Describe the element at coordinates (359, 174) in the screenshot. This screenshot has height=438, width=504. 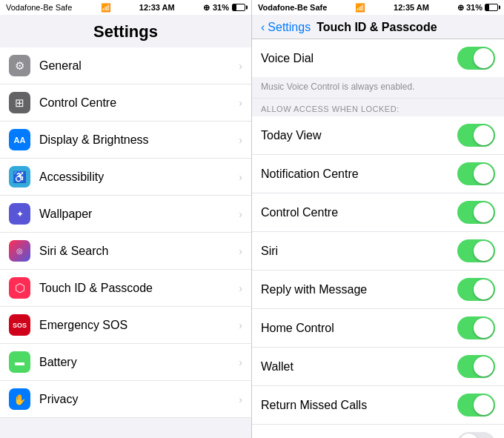
I see `notification-centre-label: Notification Centre` at that location.